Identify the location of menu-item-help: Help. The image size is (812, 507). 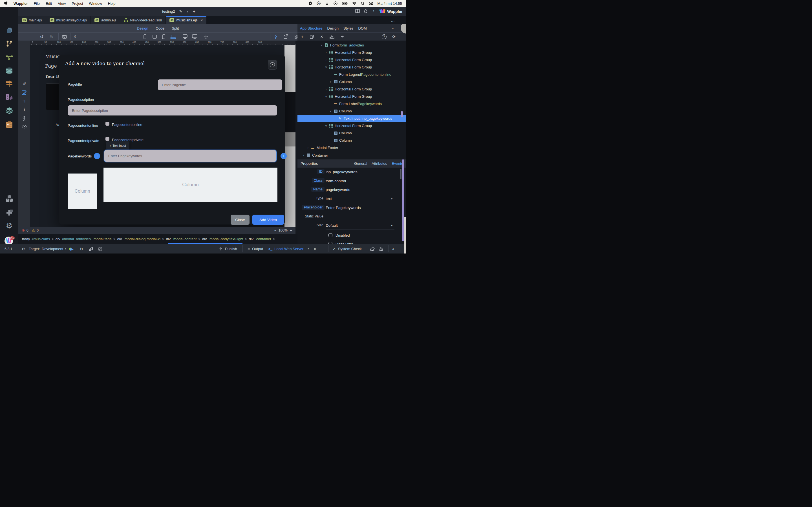
(112, 3).